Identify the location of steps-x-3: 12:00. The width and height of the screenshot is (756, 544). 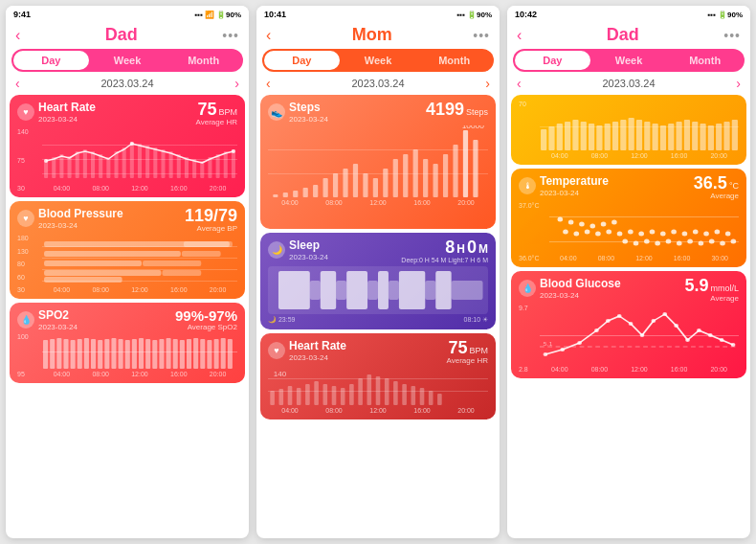
(378, 203).